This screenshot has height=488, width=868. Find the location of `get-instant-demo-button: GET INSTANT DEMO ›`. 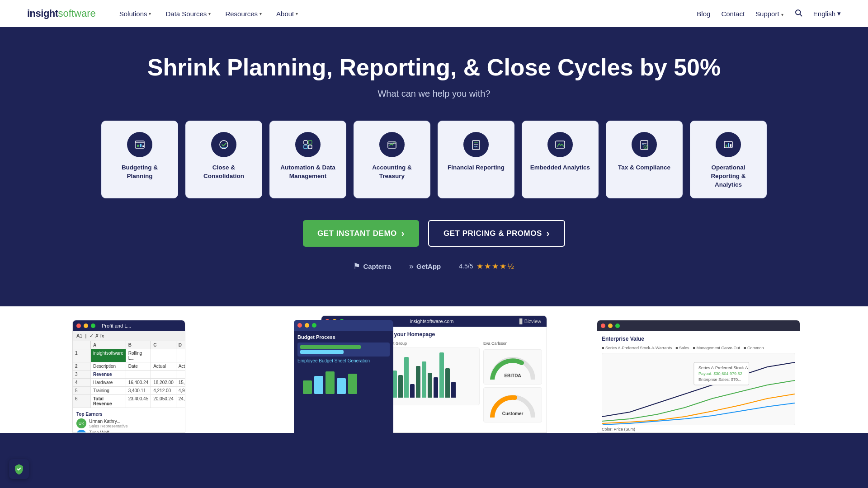

get-instant-demo-button: GET INSTANT DEMO › is located at coordinates (361, 233).